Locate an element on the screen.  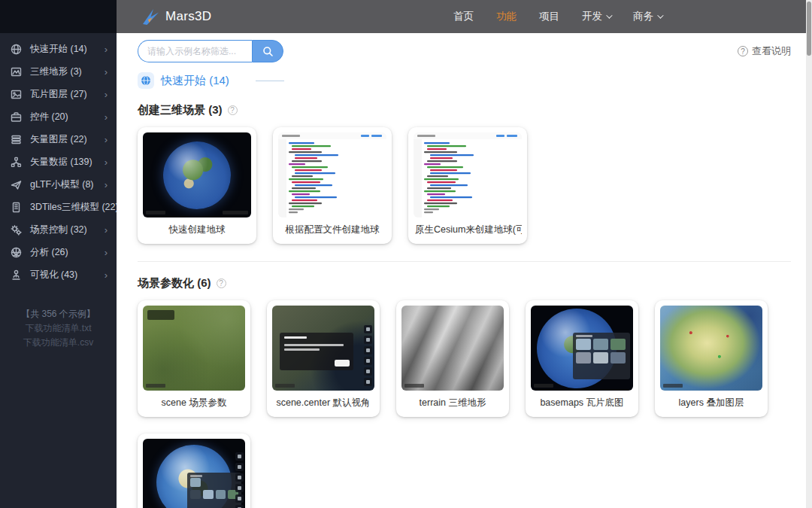
sidebar-item-terrain: 三维地形 (3) › is located at coordinates (59, 71).